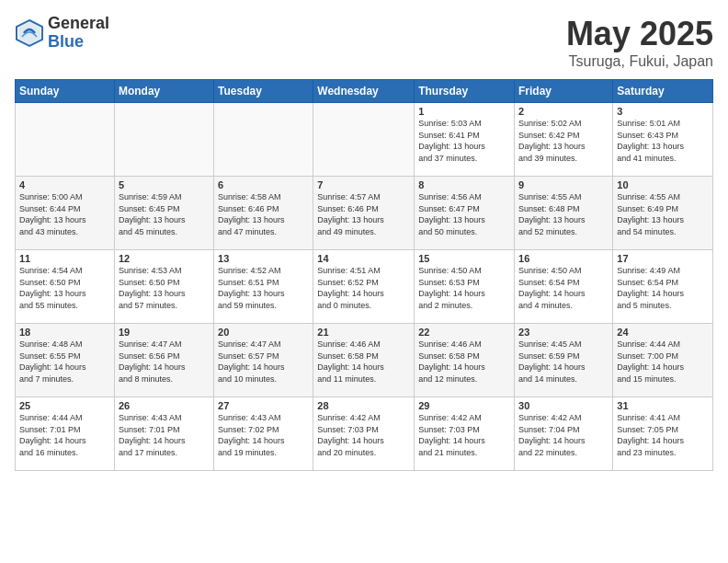  What do you see at coordinates (663, 111) in the screenshot?
I see `day-number: 3` at bounding box center [663, 111].